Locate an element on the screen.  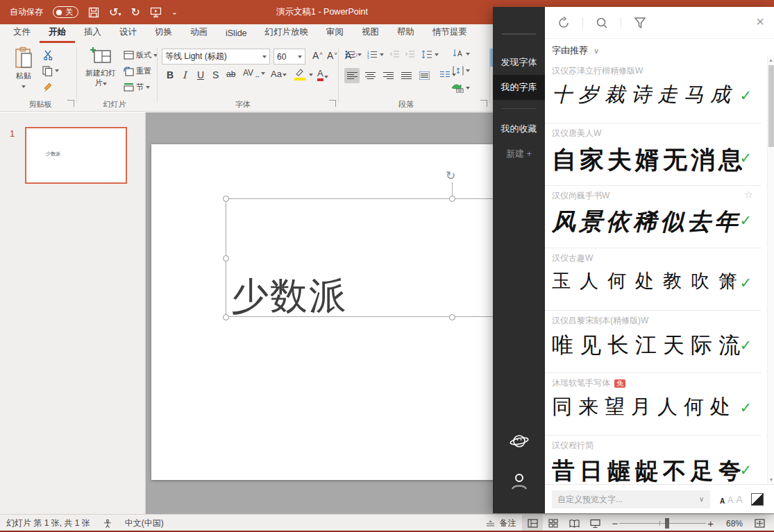
character-spacing-button: AV↔ is located at coordinates (254, 73).